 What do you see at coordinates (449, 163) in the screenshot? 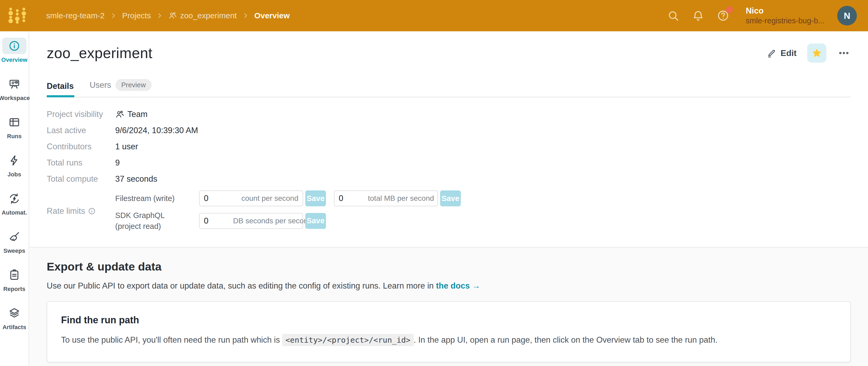
I see `detail-row-total-runs: Total runs 9` at bounding box center [449, 163].